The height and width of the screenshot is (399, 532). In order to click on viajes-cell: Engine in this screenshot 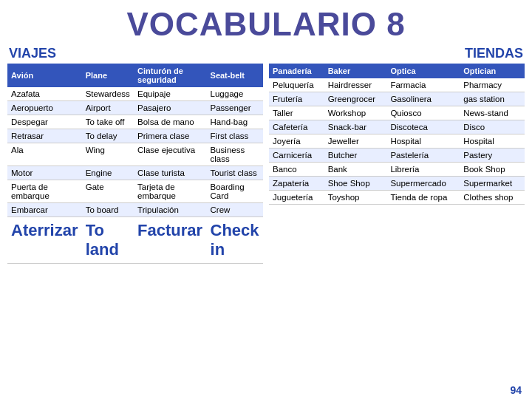, I will do `click(108, 173)`.